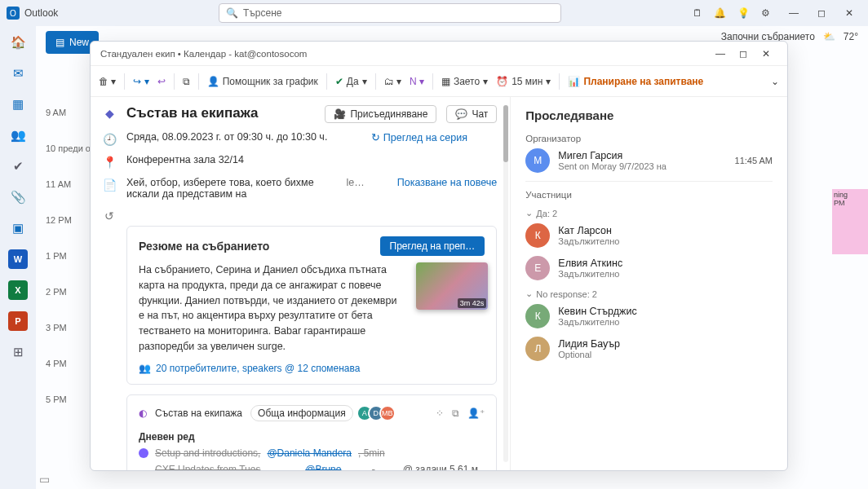 The height and width of the screenshot is (489, 868). What do you see at coordinates (444, 468) in the screenshot?
I see `agenda-extra: @ задачи 5 61 м в` at bounding box center [444, 468].